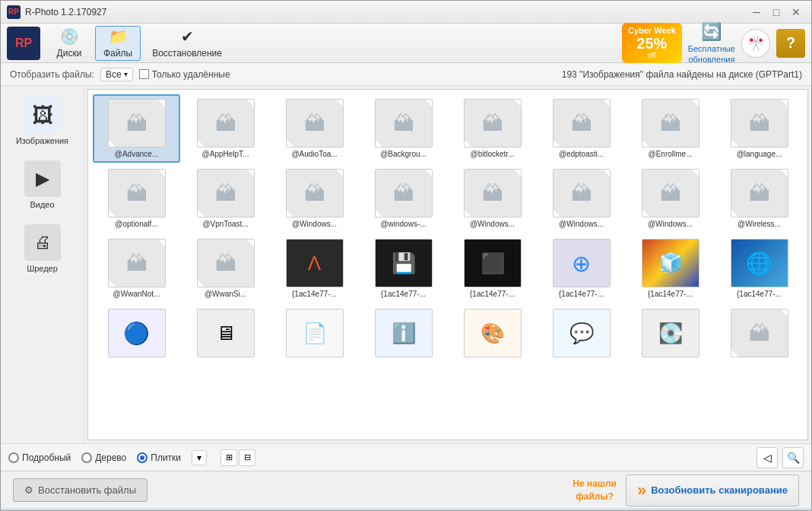 This screenshot has height=511, width=812. What do you see at coordinates (404, 154) in the screenshot?
I see `file-label: @Backgrou...` at bounding box center [404, 154].